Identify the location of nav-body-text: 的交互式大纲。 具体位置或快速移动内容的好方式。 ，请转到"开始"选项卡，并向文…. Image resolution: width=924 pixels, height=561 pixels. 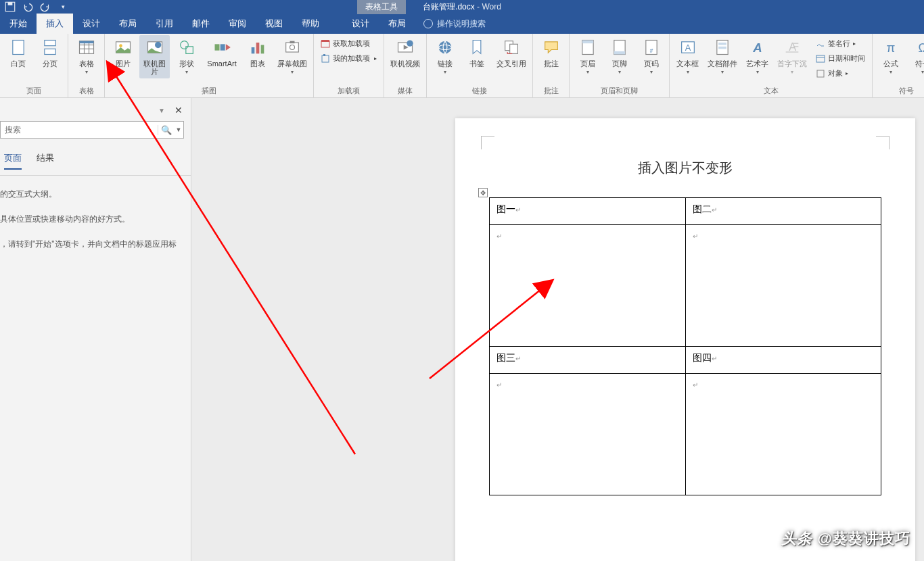
(95, 216).